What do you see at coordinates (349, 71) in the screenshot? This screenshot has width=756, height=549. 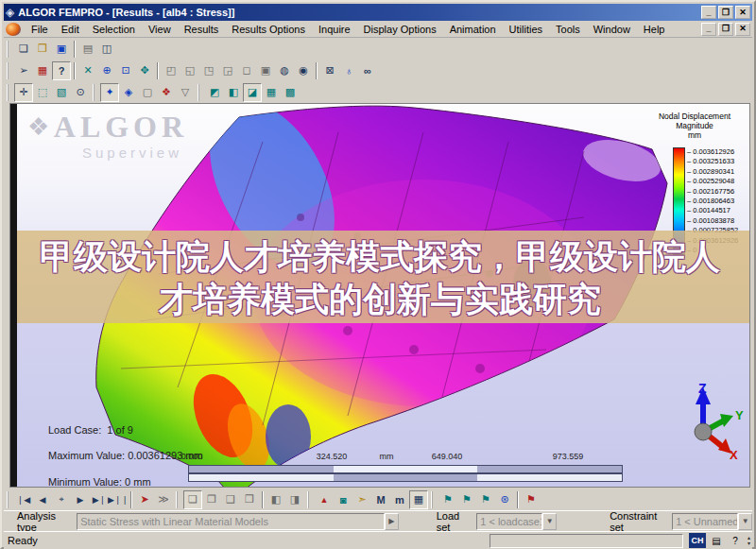 I see `globe-icon: ♁` at bounding box center [349, 71].